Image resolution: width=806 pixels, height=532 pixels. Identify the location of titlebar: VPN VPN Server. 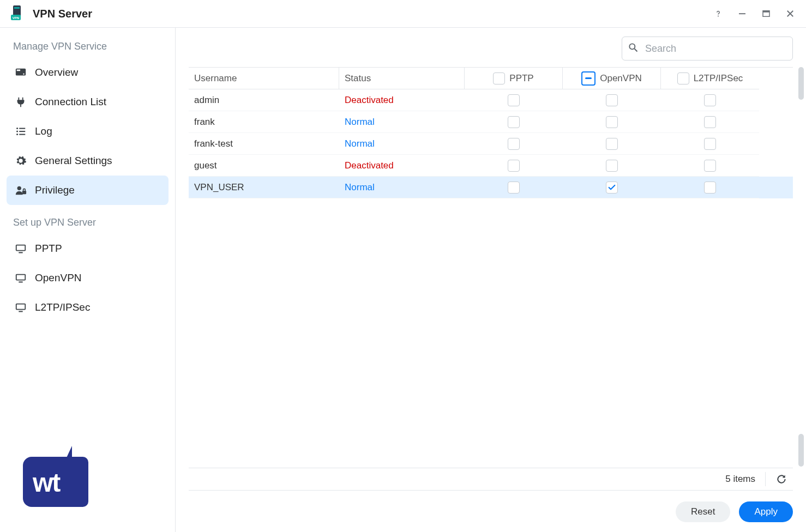
(403, 14).